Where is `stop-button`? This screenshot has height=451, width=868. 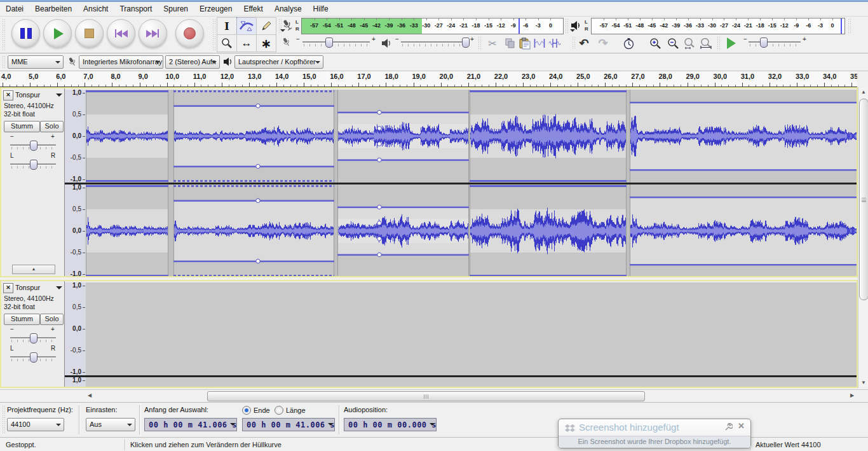
stop-button is located at coordinates (89, 33).